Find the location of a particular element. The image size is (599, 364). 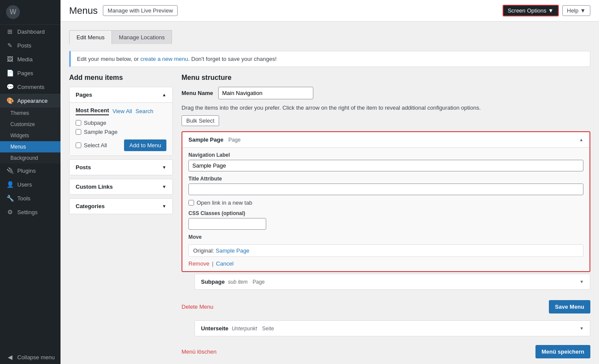

pages-icon: 📄 is located at coordinates (10, 73).